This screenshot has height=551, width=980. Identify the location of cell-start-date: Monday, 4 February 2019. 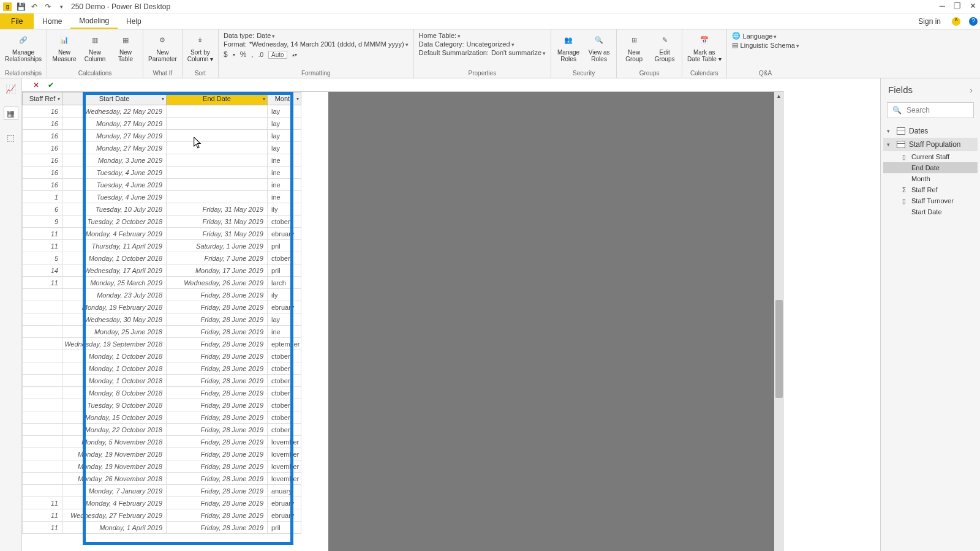
(115, 503).